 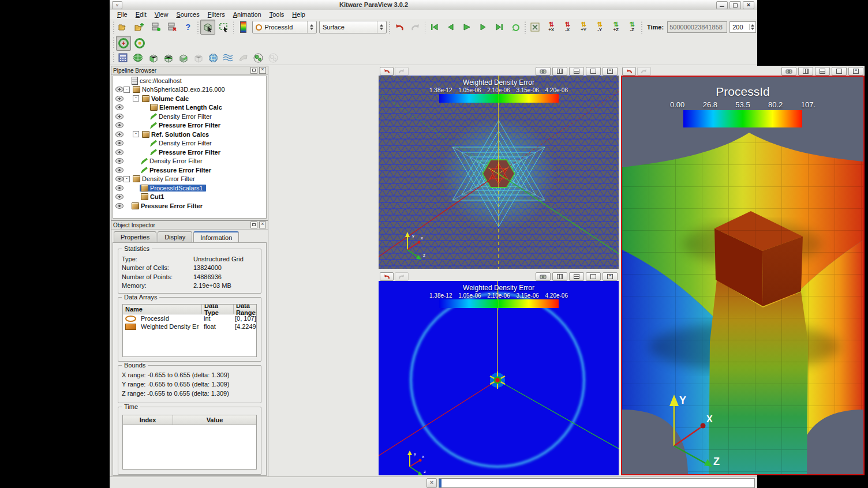 What do you see at coordinates (551, 27) in the screenshot?
I see `camera-plusx-button: ⇅+X` at bounding box center [551, 27].